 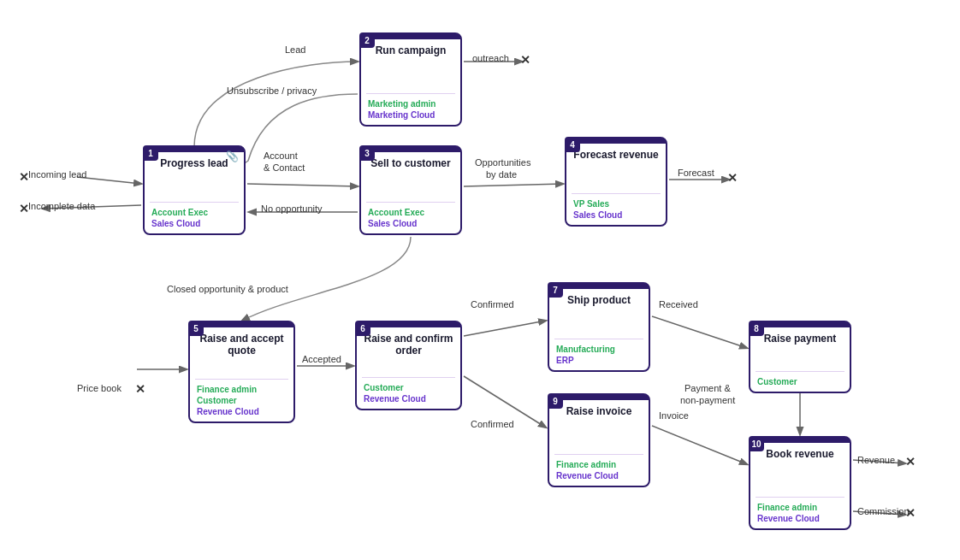 I want to click on x-mark-1: ✕, so click(x=24, y=177).